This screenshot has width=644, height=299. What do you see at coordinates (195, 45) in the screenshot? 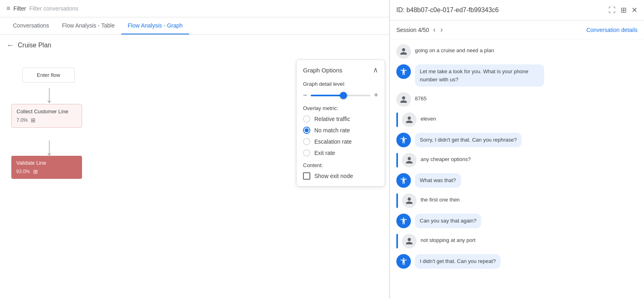
I see `breadcrumb: ← Cruise Plan` at bounding box center [195, 45].